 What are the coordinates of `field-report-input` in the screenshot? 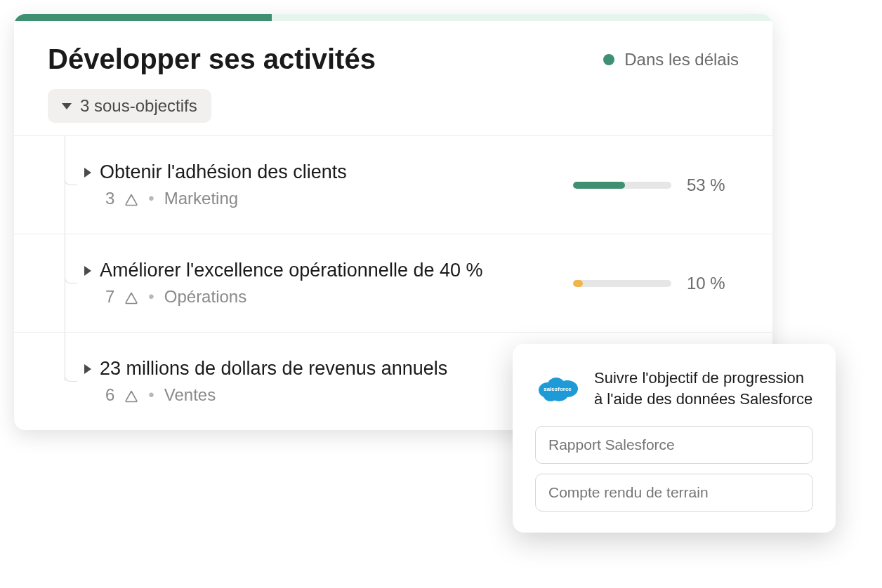 It's located at (674, 493).